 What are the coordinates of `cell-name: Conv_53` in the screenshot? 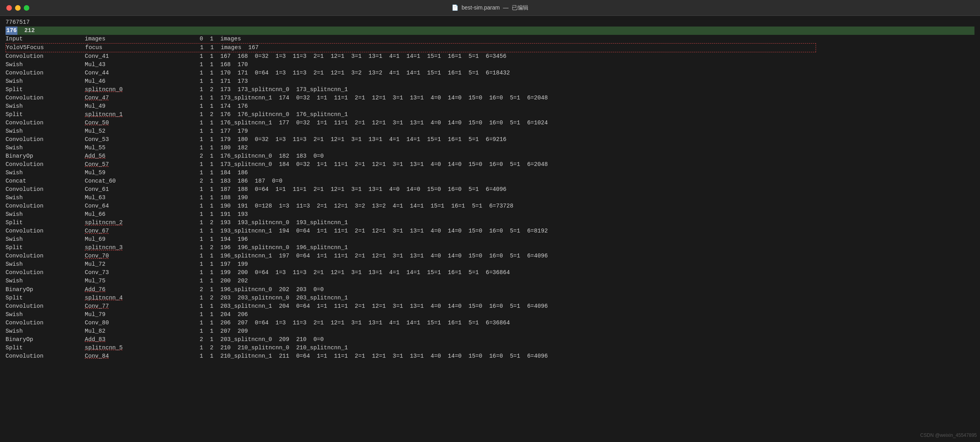 It's located at (142, 139).